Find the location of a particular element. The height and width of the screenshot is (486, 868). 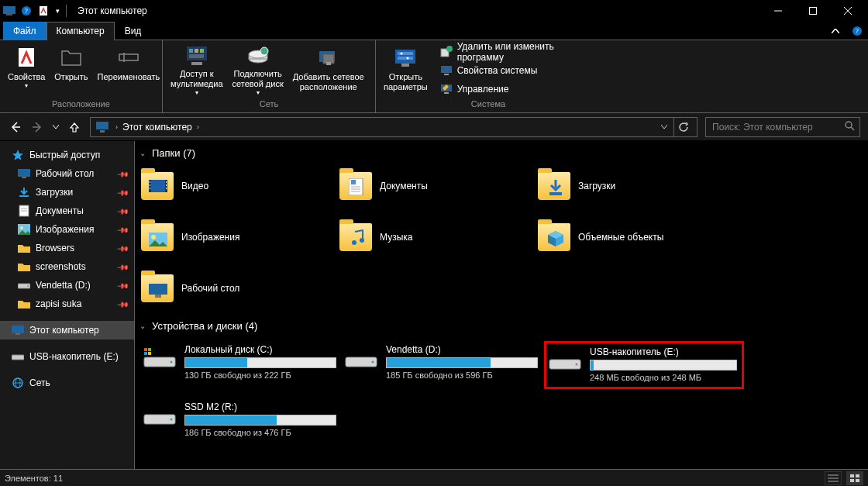

status-bar: Элементов: 11 is located at coordinates (434, 477).